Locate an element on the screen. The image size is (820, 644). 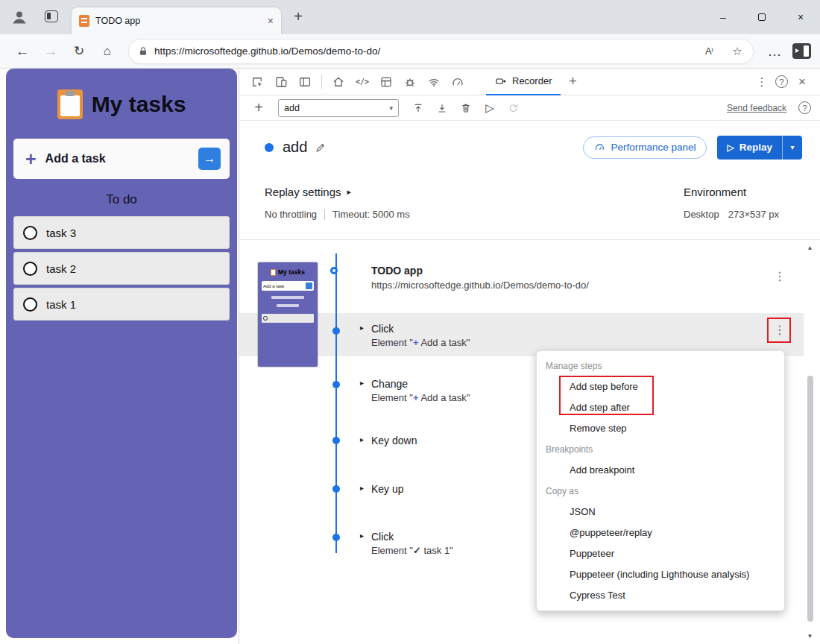
scrollbar: ▲ ▼ is located at coordinates (810, 442).